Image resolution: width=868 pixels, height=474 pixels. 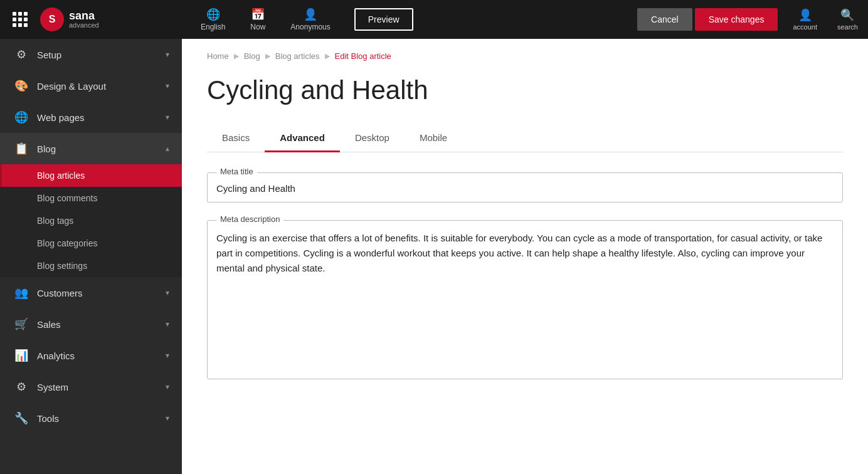 I want to click on sidebar-item-webpages: 🌐 Web pages ▾, so click(x=91, y=117).